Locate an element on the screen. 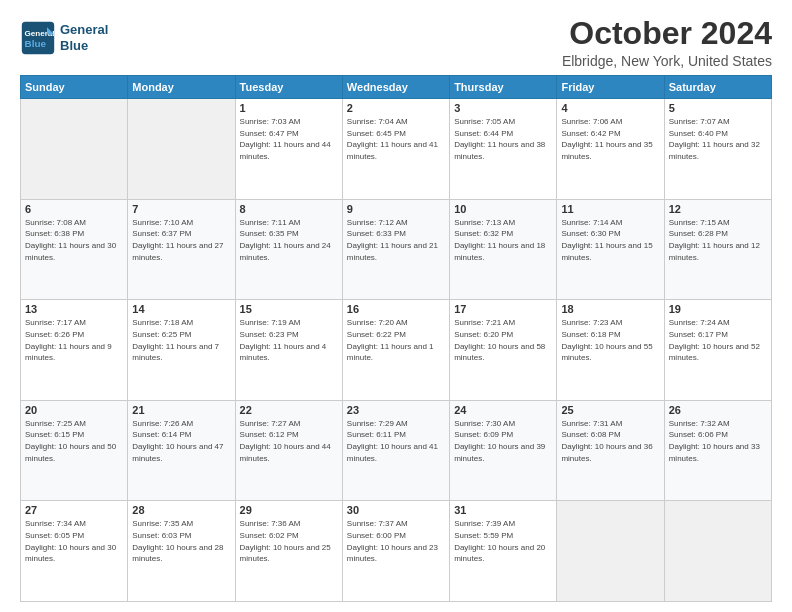 This screenshot has width=792, height=612. day-number: 12 is located at coordinates (718, 209).